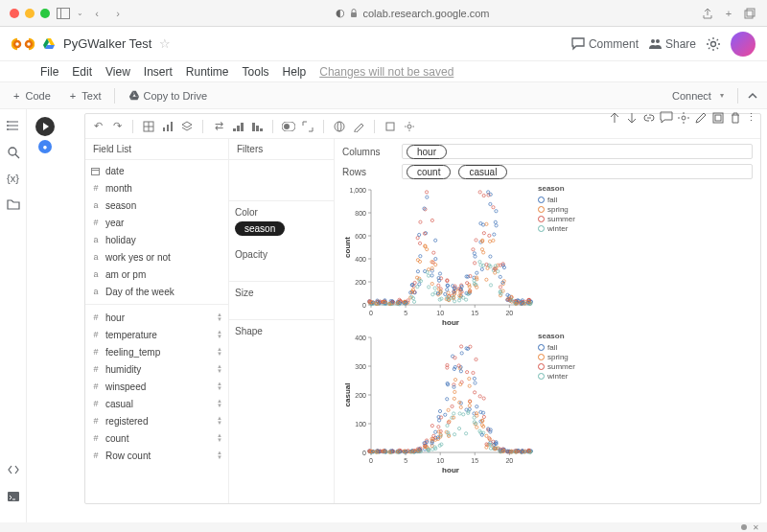 The width and height of the screenshot is (767, 532). I want to click on field-row: aDay of the week, so click(157, 291).